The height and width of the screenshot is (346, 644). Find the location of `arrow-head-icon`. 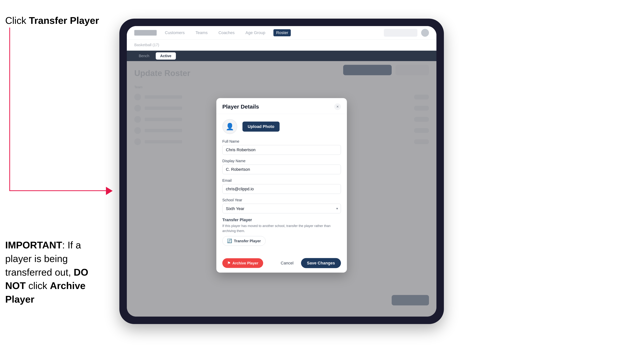

arrow-head-icon is located at coordinates (110, 191).